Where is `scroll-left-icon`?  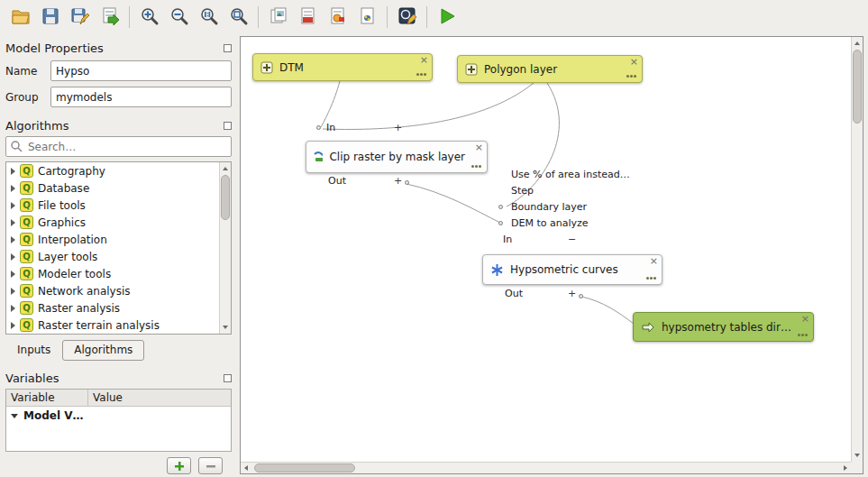
scroll-left-icon is located at coordinates (246, 468).